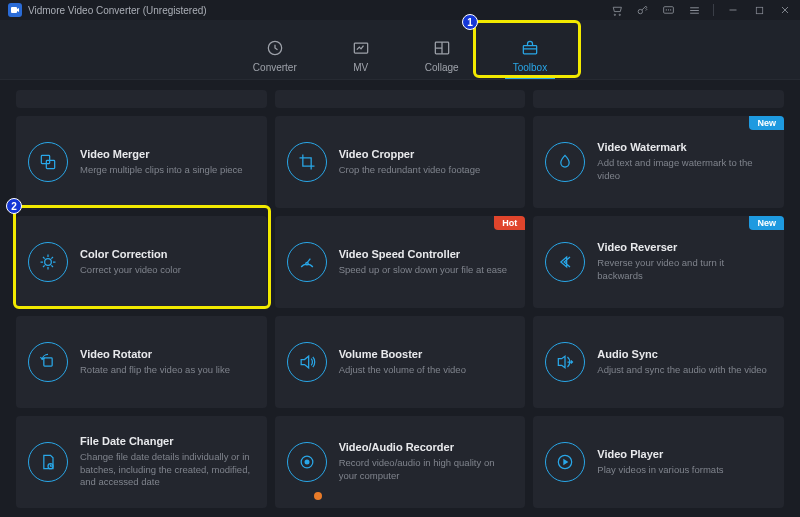 This screenshot has width=800, height=517. I want to click on tool-card-video-watermark: New Video Watermark Add text and image w…, so click(658, 162).